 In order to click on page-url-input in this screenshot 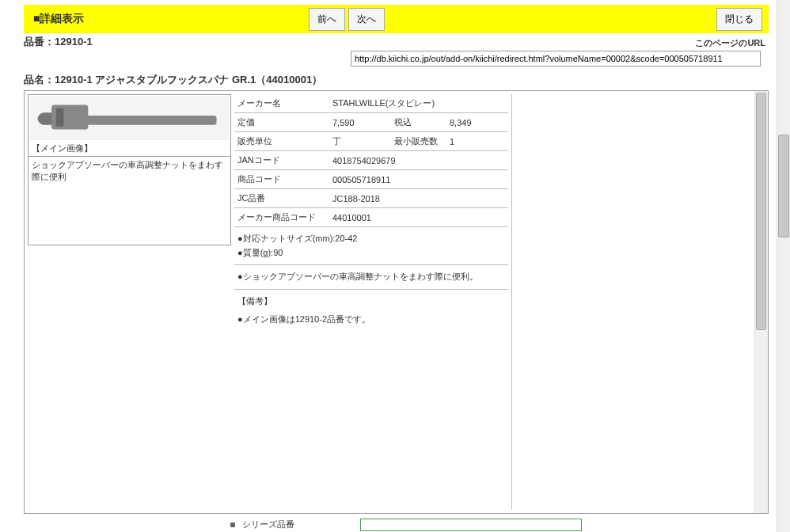, I will do `click(556, 59)`.